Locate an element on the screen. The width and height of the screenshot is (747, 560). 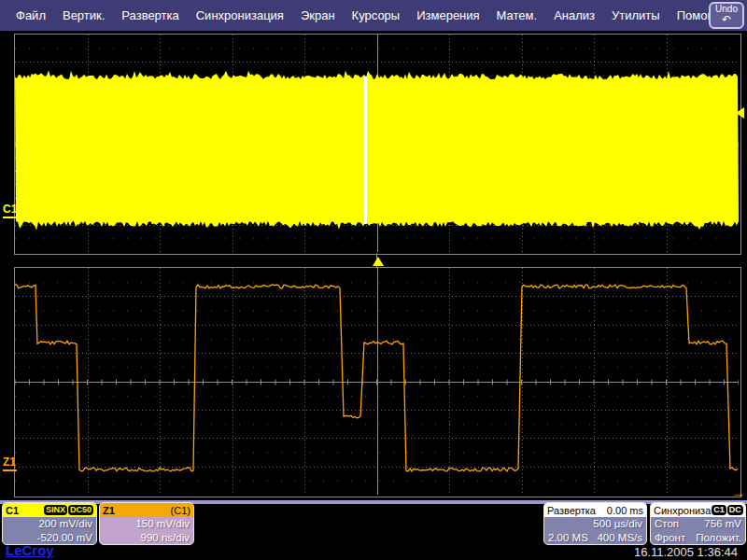
menu-item-Матем.: Матем. is located at coordinates (517, 15).